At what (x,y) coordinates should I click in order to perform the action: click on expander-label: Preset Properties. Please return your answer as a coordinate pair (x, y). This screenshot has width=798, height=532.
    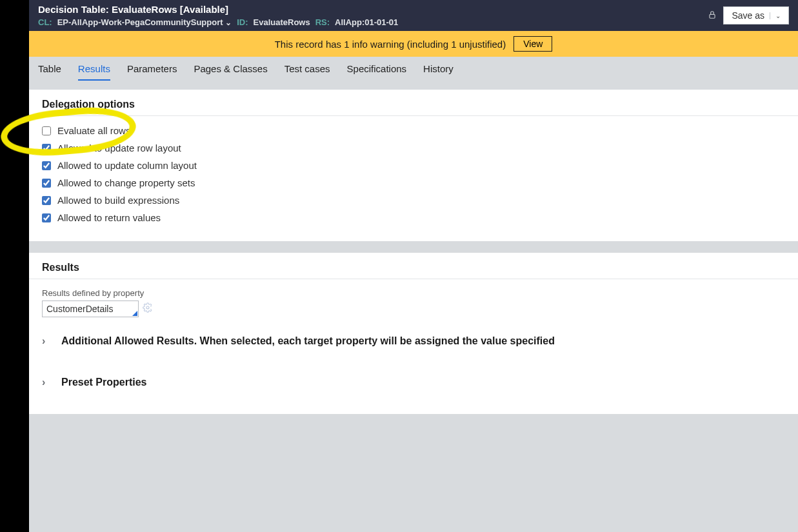
    Looking at the image, I should click on (105, 382).